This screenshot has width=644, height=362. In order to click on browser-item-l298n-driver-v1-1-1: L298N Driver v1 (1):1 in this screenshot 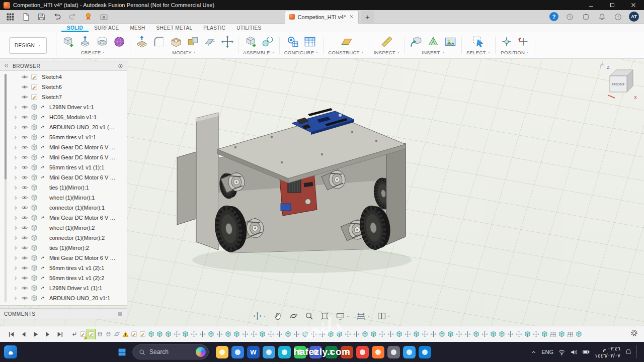, I will do `click(63, 288)`.